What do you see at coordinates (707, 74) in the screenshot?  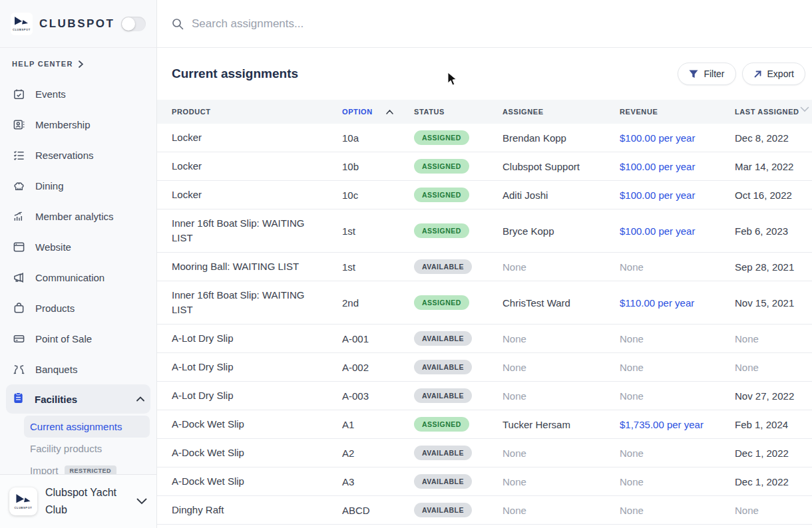 I see `filter-button: Filter` at bounding box center [707, 74].